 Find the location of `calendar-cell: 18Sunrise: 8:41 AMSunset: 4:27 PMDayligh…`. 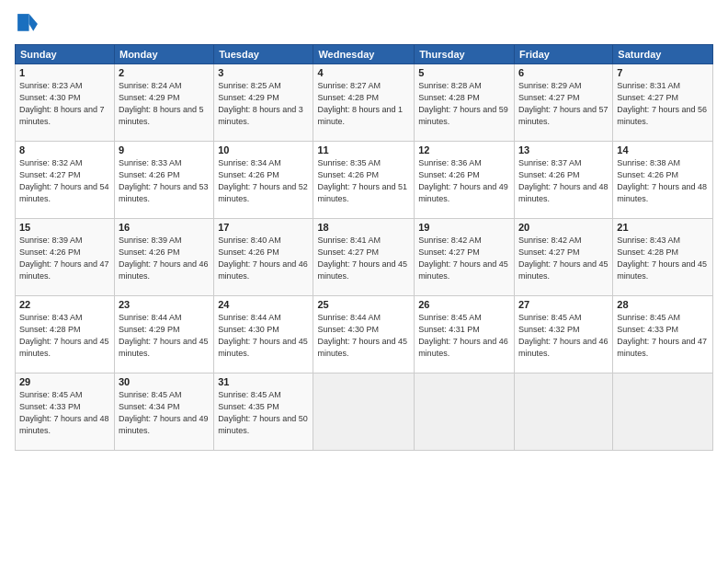

calendar-cell: 18Sunrise: 8:41 AMSunset: 4:27 PMDayligh… is located at coordinates (364, 258).